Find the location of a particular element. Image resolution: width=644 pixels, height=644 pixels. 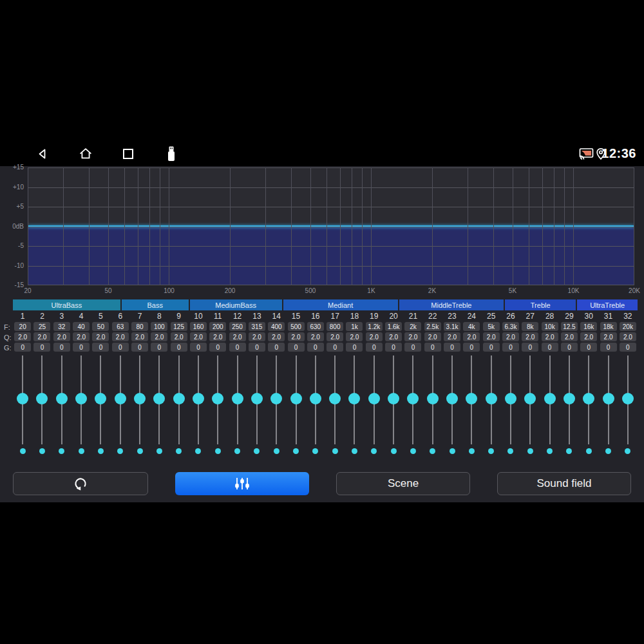

recents-icon is located at coordinates (128, 154).